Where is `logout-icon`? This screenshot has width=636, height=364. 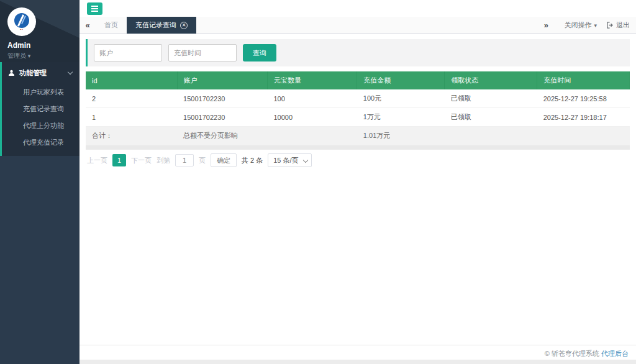 logout-icon is located at coordinates (610, 25).